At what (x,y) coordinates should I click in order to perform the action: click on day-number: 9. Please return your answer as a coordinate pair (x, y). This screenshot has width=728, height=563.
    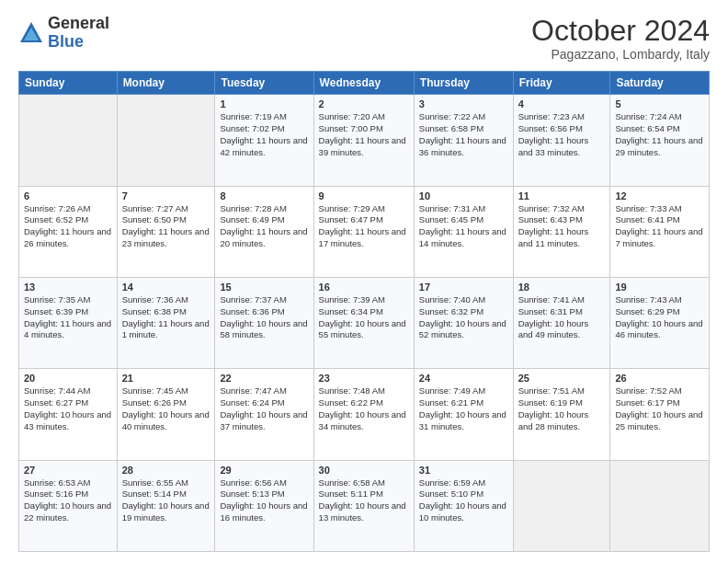
    Looking at the image, I should click on (364, 196).